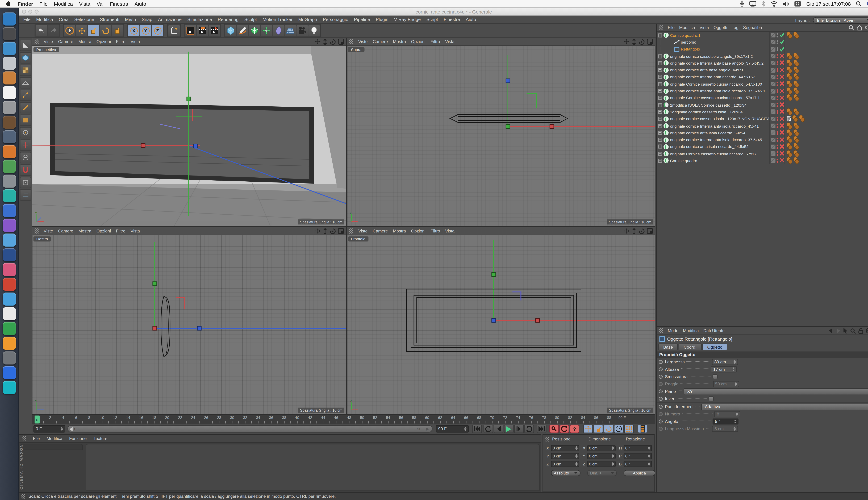 This screenshot has height=500, width=868. Describe the element at coordinates (25, 70) in the screenshot. I see `texture-mode-button` at that location.